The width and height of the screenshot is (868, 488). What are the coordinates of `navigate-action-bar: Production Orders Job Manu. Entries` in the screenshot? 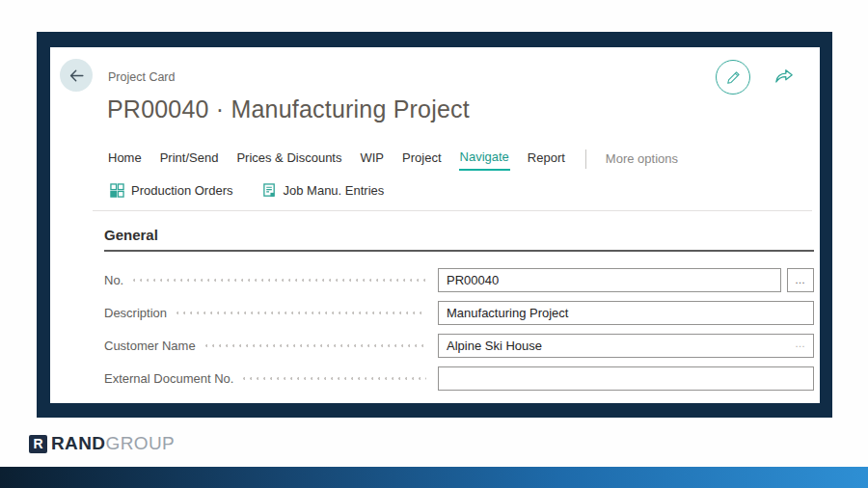 It's located at (247, 191).